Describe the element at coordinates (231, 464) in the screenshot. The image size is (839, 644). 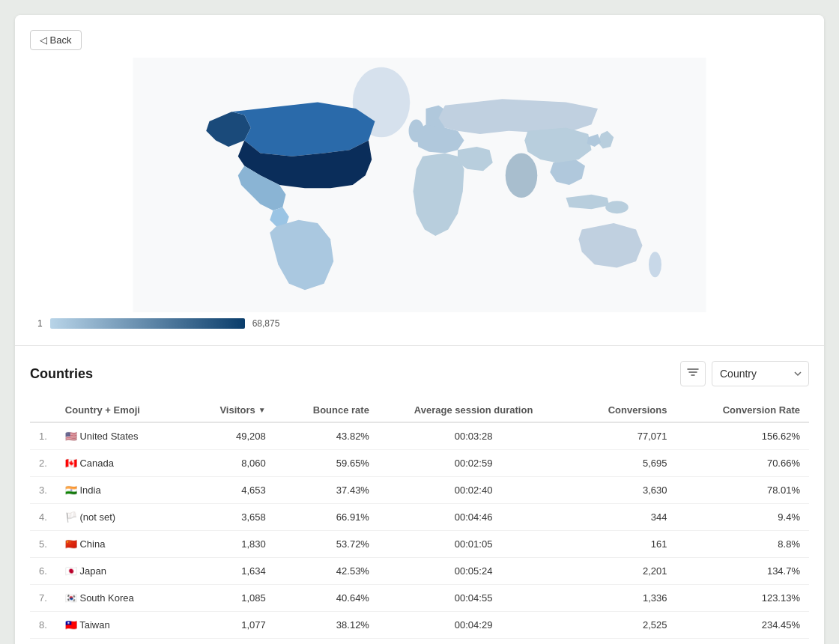
I see `row-visitors: 8,060` at that location.